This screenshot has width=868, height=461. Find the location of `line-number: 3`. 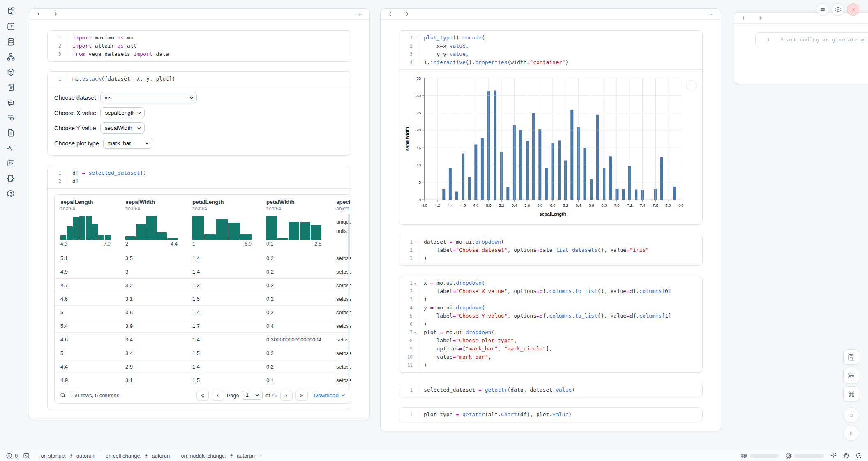

line-number: 3 is located at coordinates (411, 258).